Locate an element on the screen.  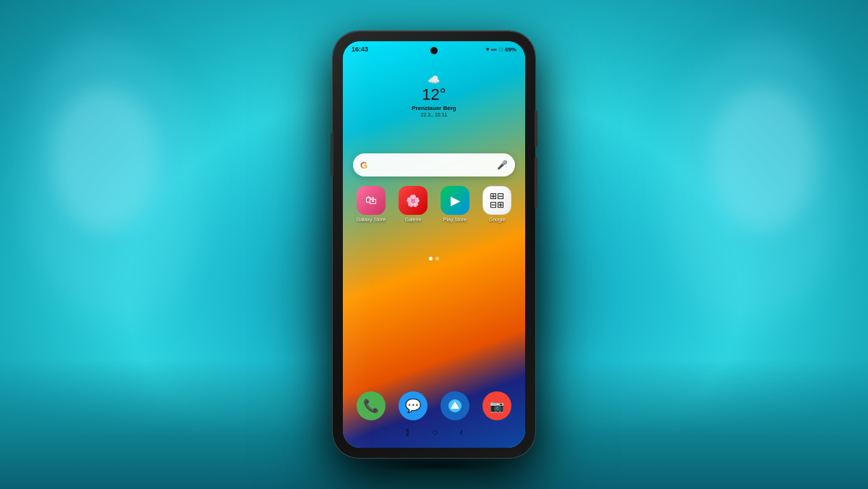
bg-decoration-right-inner is located at coordinates (763, 159).